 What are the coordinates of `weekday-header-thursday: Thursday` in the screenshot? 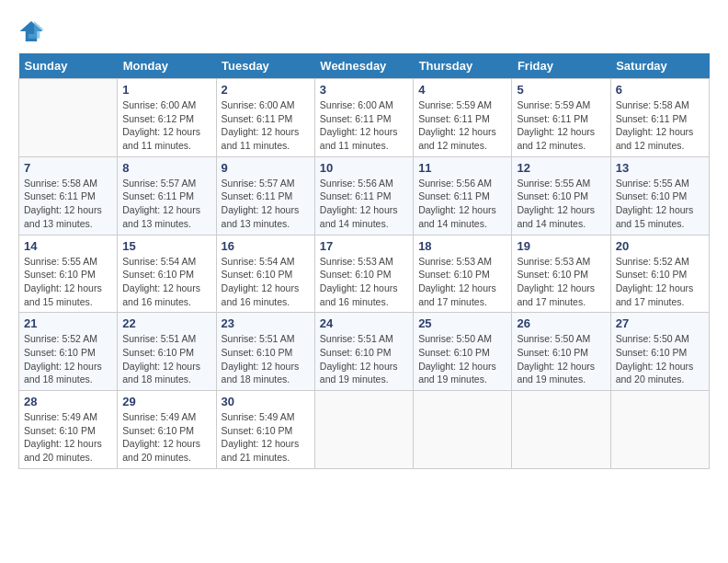 It's located at (463, 66).